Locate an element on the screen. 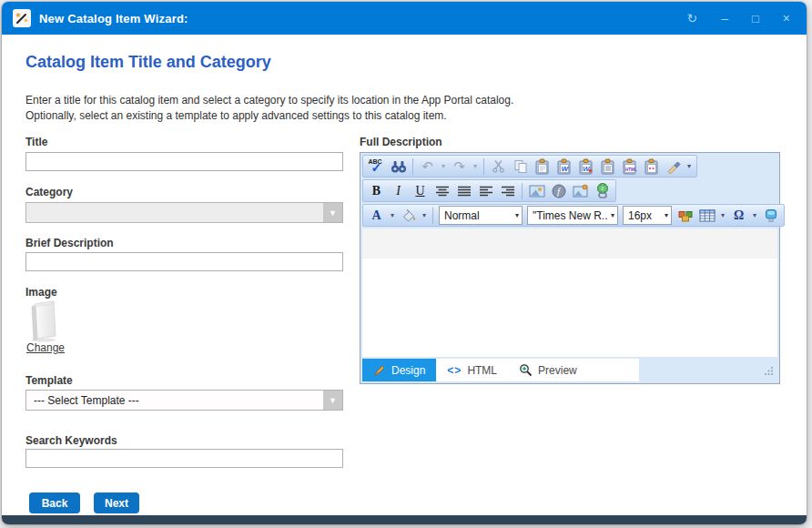  align-justify-button is located at coordinates (464, 191).